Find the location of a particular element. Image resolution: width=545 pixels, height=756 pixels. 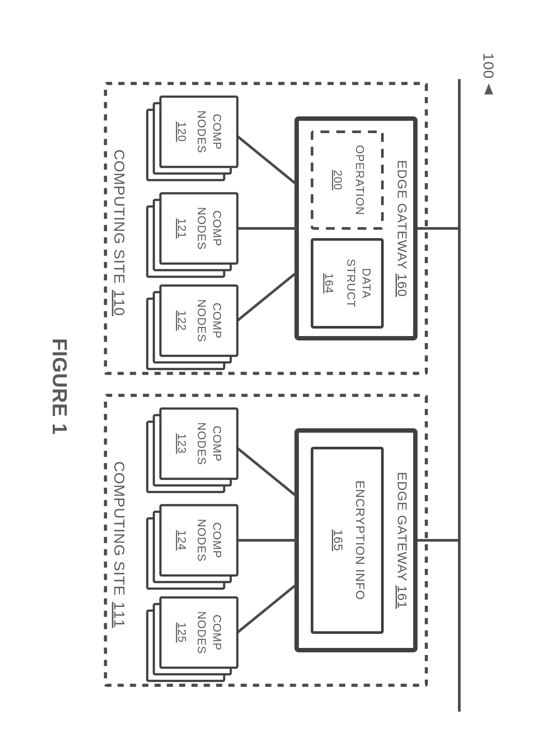

comp-nodes-1-0-l2: NODES is located at coordinates (202, 444).